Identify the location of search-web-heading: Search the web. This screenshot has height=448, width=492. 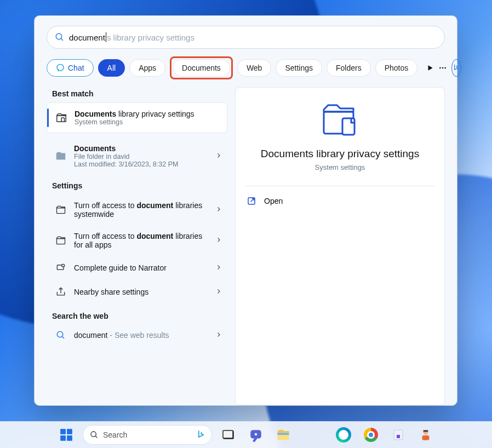
(140, 316).